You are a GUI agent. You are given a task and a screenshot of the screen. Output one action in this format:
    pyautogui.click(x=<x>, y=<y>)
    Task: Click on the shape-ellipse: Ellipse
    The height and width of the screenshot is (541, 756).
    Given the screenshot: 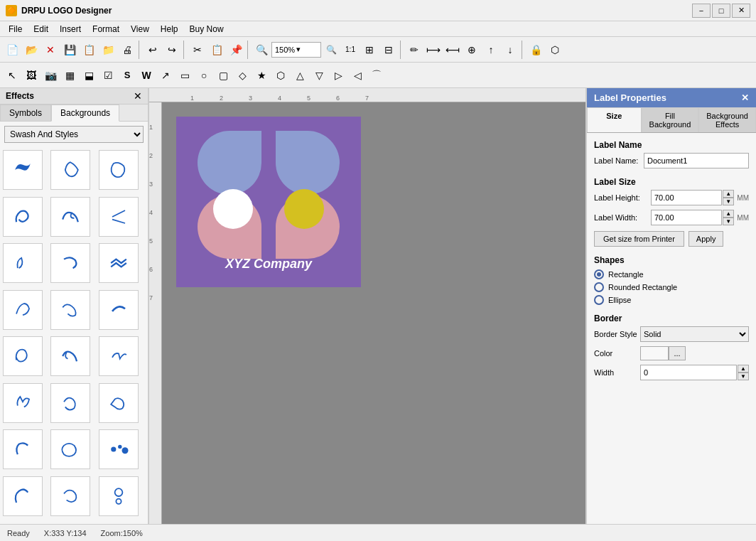 What is the action you would take?
    pyautogui.click(x=671, y=300)
    